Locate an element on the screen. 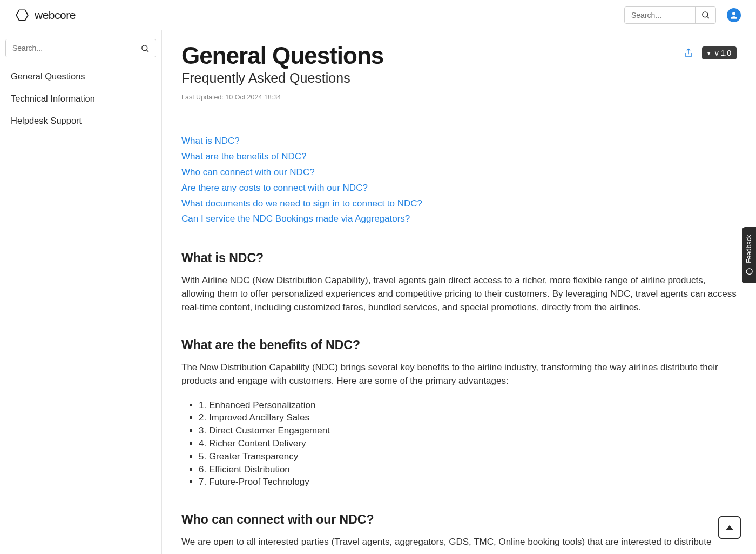  header-search is located at coordinates (670, 15).